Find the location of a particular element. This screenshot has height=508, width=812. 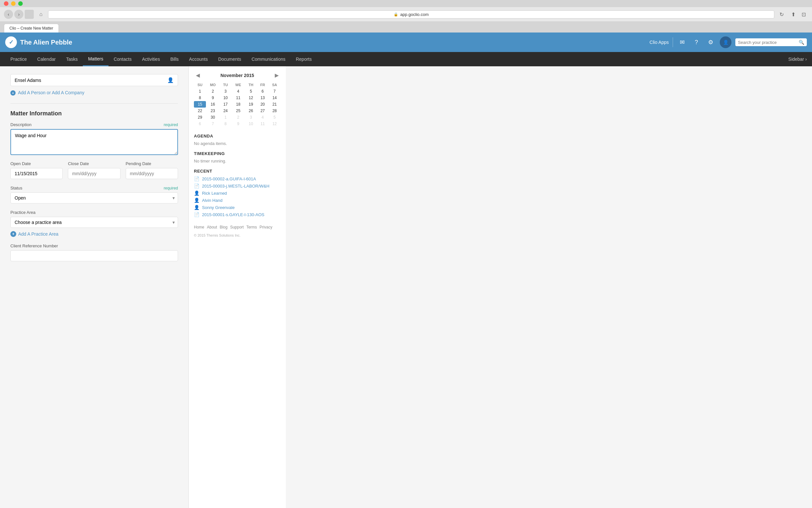

nav-item-activities: Activities is located at coordinates (151, 59).